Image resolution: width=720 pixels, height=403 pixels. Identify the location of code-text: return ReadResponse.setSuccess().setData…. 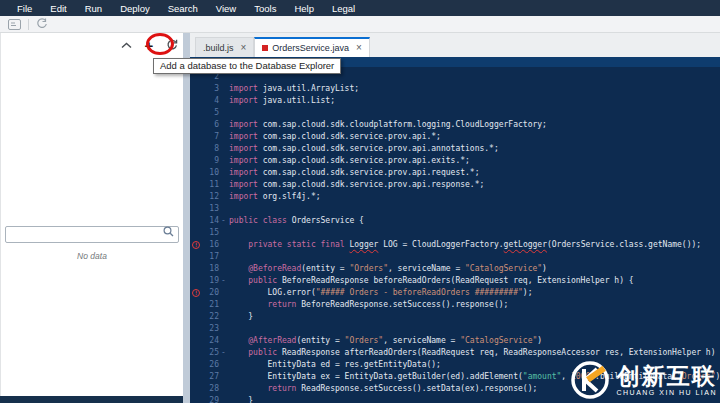
(382, 388).